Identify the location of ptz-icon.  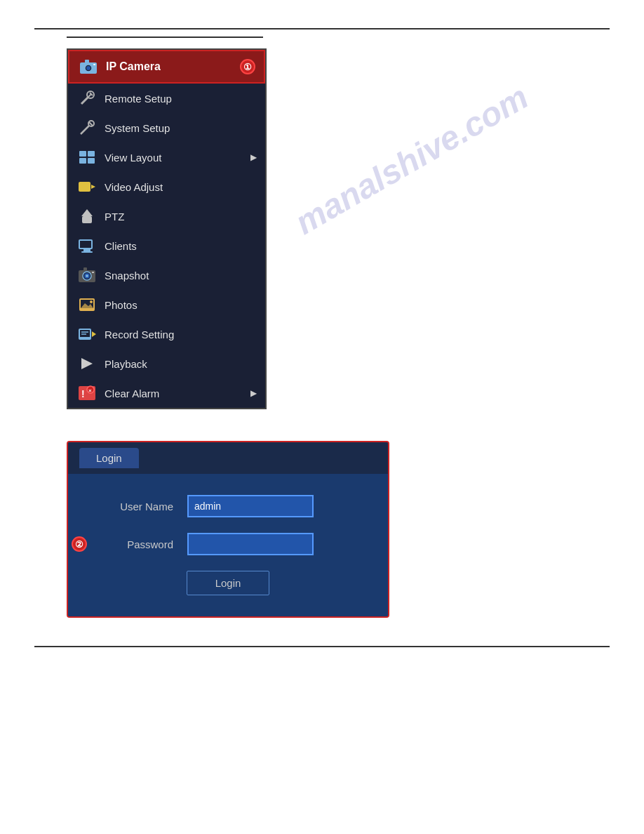
(87, 216).